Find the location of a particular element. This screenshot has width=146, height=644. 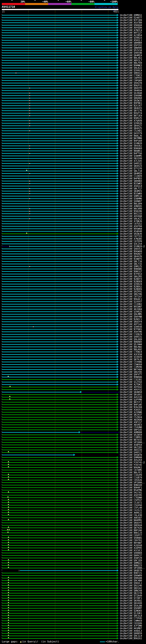

hit-label: UniRef100_O42781 is located at coordinates (131, 493).